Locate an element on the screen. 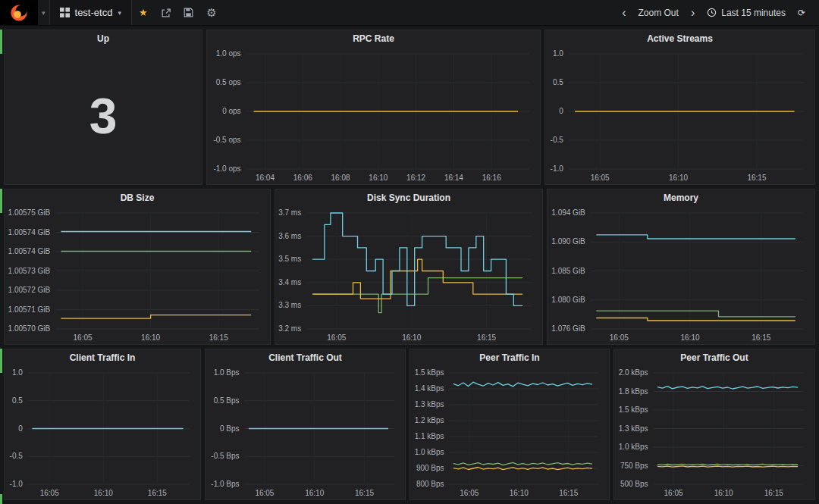  active-streams-graph: 1.00.50-0.5-1.016:0516:1016:15 is located at coordinates (679, 116).